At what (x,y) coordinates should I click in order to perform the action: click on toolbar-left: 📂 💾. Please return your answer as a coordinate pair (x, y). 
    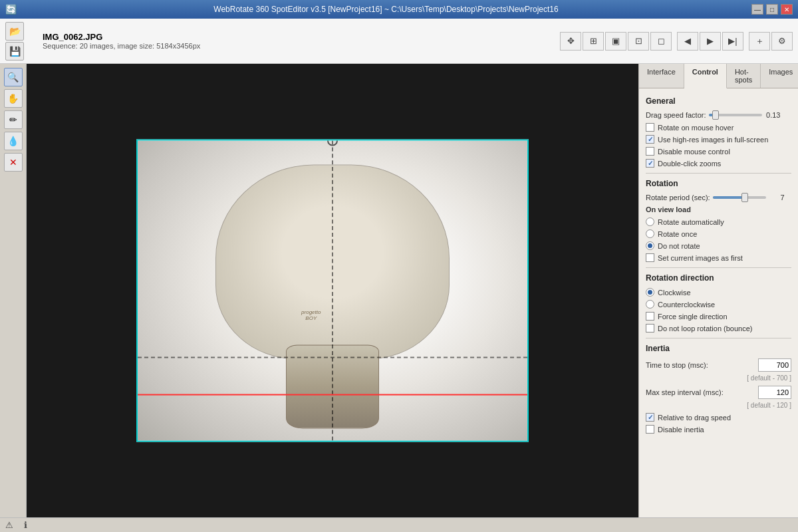
    Looking at the image, I should click on (20, 41).